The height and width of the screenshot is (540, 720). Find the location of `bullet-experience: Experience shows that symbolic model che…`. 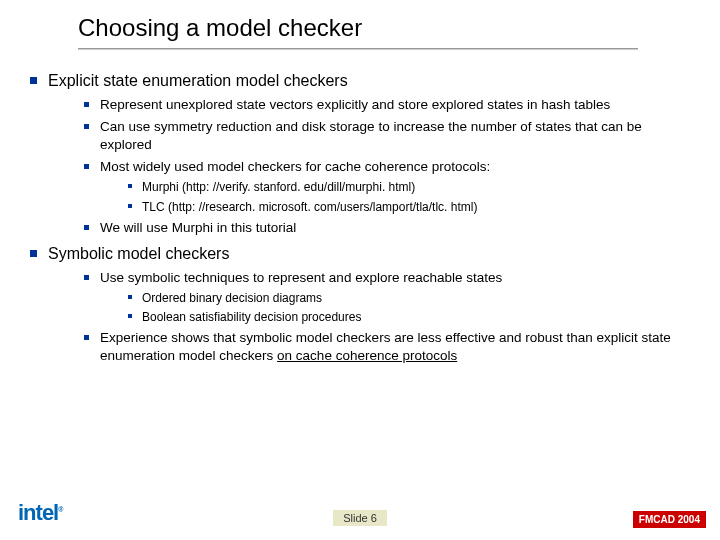

bullet-experience: Experience shows that symbolic model che… is located at coordinates (384, 347).